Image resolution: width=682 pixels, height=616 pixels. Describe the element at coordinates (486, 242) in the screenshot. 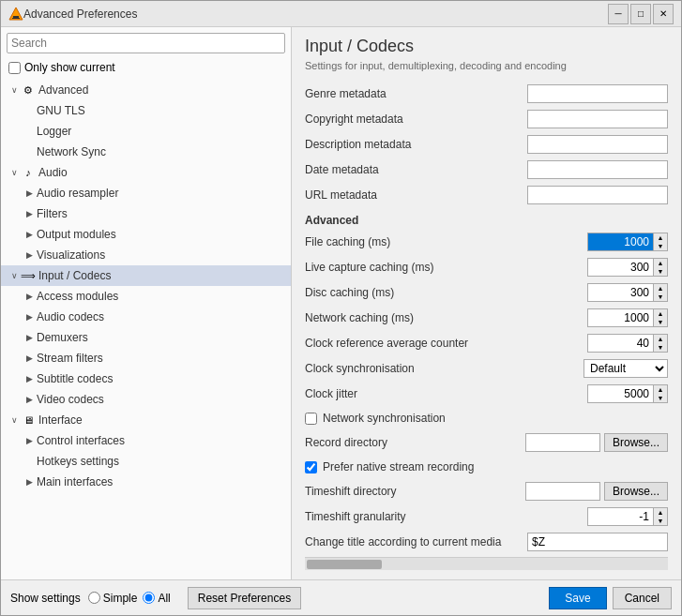

I see `file-caching-row: File caching (ms) ▲ ▼` at that location.